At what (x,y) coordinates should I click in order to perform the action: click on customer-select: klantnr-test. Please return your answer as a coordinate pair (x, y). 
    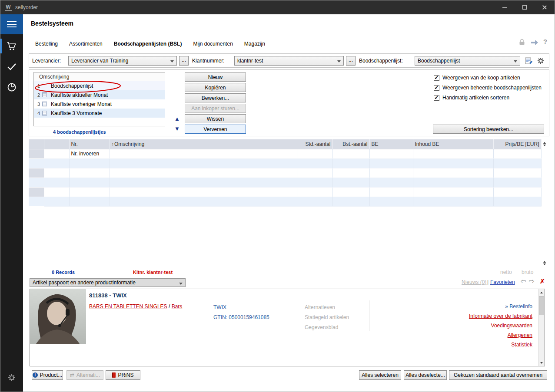
    Looking at the image, I should click on (289, 61).